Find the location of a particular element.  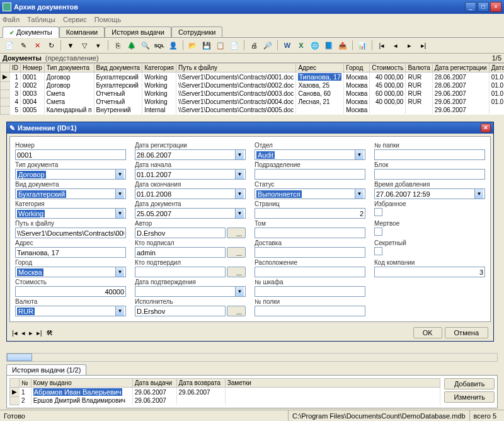

prev-icon: ◂ is located at coordinates (396, 45).